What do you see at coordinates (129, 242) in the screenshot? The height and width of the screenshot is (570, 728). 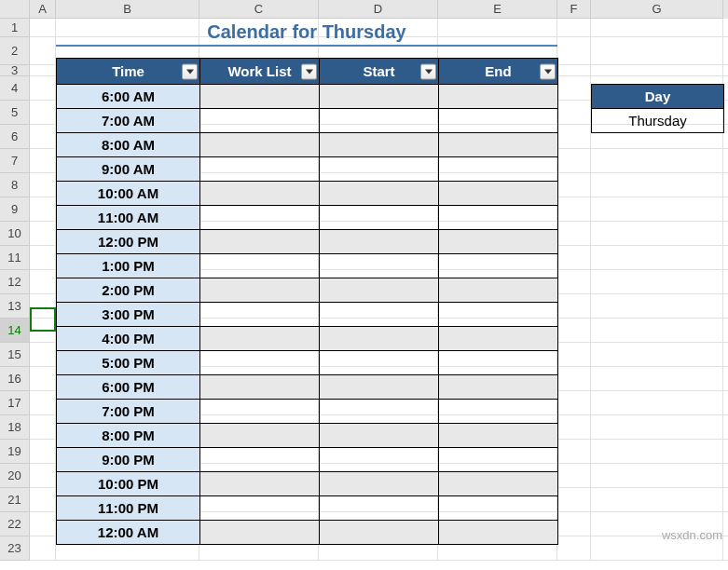 I see `time-cell: 12:00 PM` at bounding box center [129, 242].